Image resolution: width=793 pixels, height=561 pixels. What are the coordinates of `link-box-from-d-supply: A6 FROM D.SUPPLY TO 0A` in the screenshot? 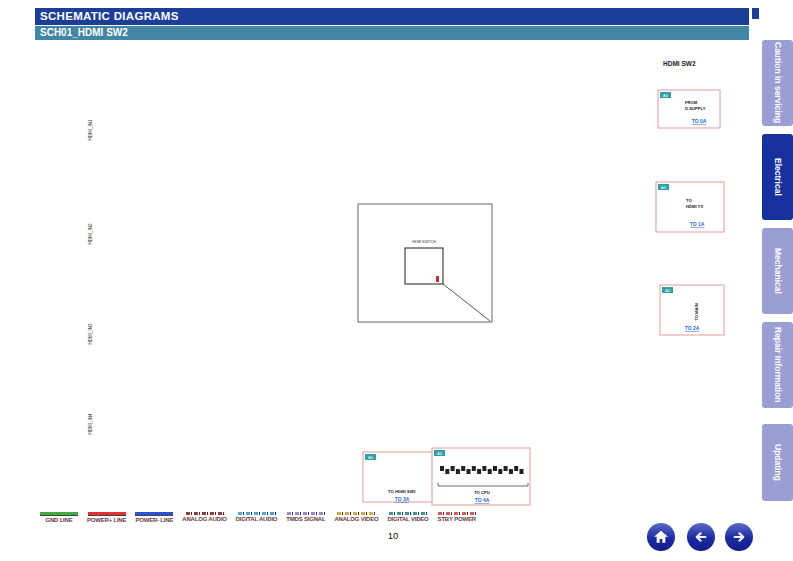 It's located at (689, 109).